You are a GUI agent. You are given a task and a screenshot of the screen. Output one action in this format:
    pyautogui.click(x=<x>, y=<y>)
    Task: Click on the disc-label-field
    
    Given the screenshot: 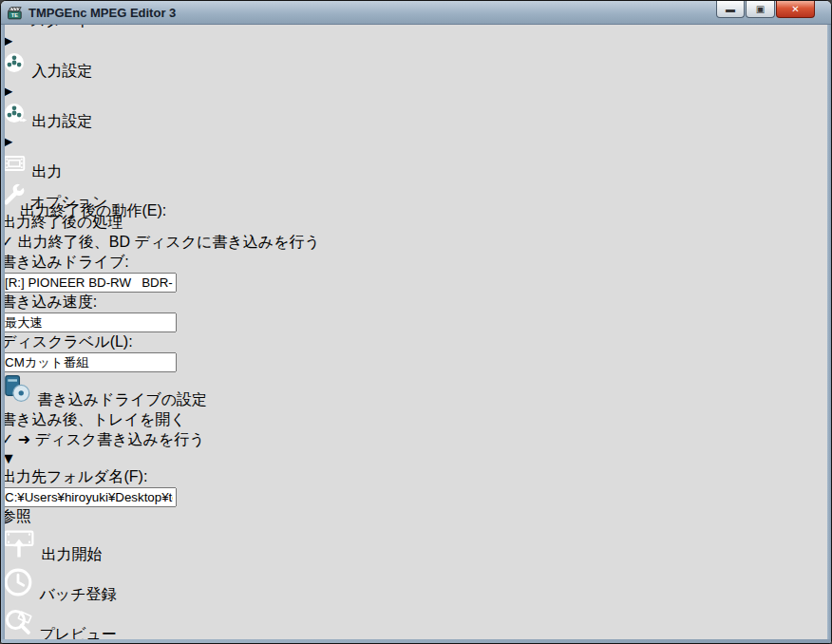 What is the action you would take?
    pyautogui.click(x=89, y=363)
    